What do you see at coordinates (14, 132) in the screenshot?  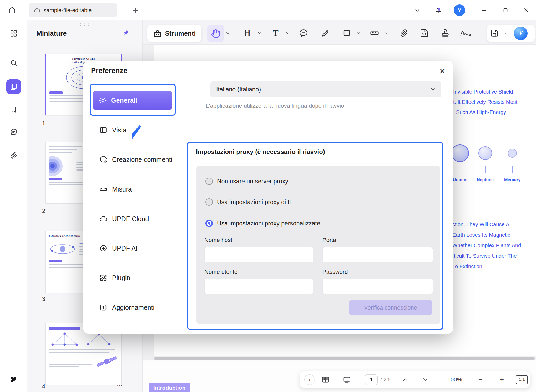 I see `comments-button` at bounding box center [14, 132].